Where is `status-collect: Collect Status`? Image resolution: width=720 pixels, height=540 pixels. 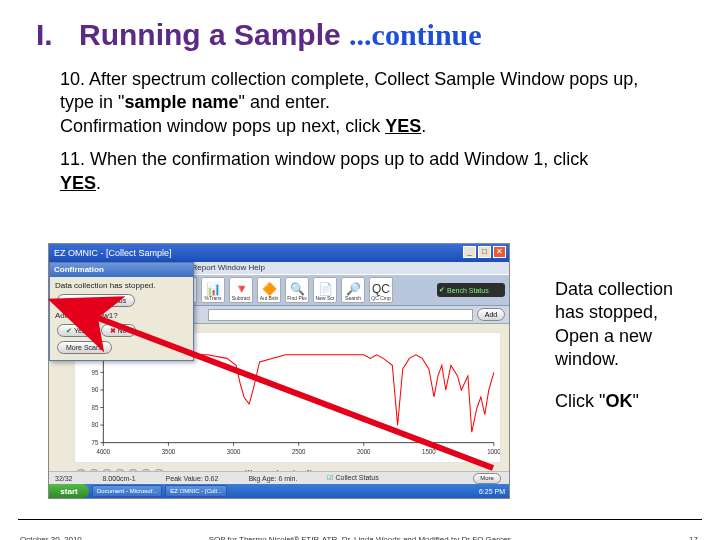
status-collect: Collect Status is located at coordinates (352, 478).